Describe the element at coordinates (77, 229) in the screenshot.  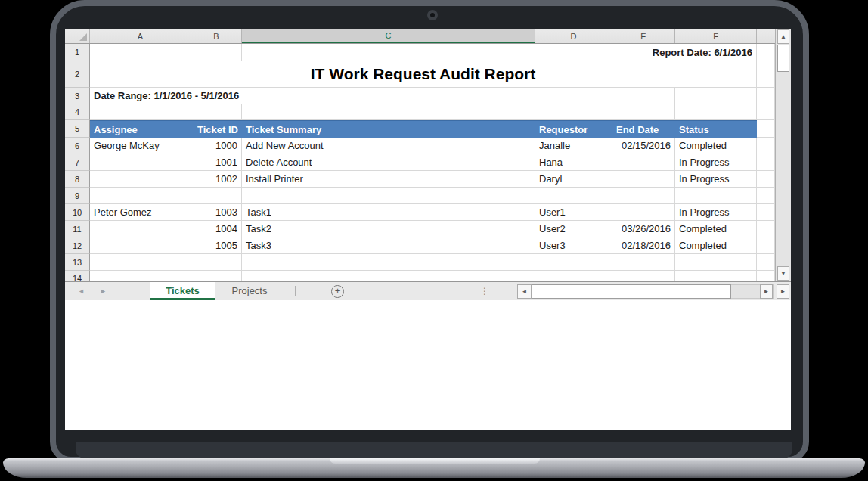
I see `row-number: 11` at that location.